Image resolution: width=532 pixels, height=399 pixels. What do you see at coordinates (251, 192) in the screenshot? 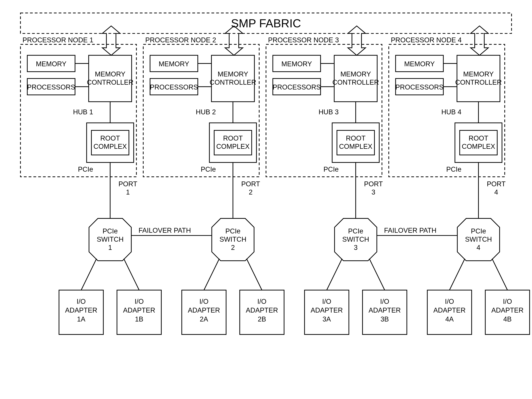
I see `port-l2: 2` at bounding box center [251, 192].